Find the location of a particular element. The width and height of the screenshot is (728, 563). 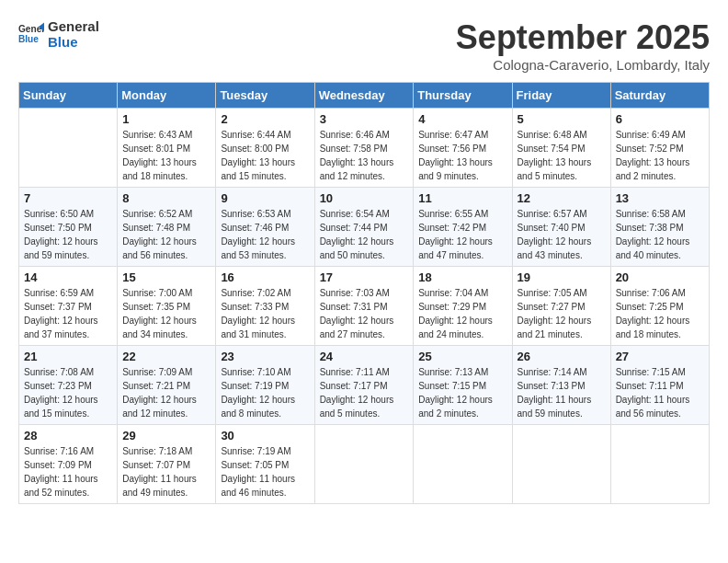

cell-content: Sunrise: 6:54 AMSunset: 7:44 PMDaylight:… is located at coordinates (364, 235).